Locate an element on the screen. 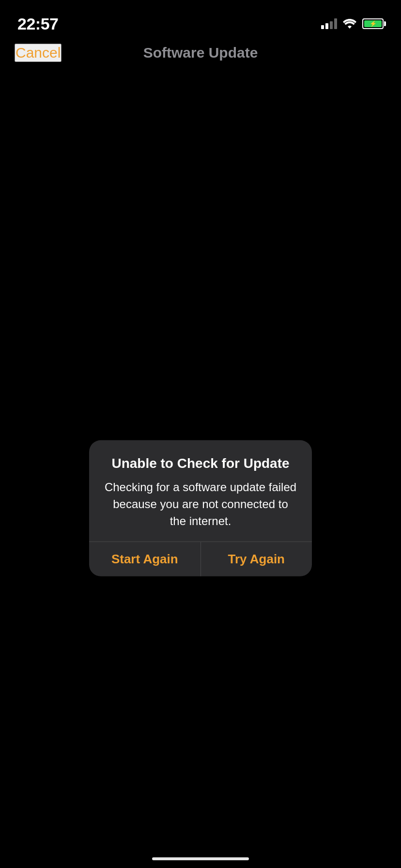 The width and height of the screenshot is (401, 868). page-title: Software Update is located at coordinates (200, 53).